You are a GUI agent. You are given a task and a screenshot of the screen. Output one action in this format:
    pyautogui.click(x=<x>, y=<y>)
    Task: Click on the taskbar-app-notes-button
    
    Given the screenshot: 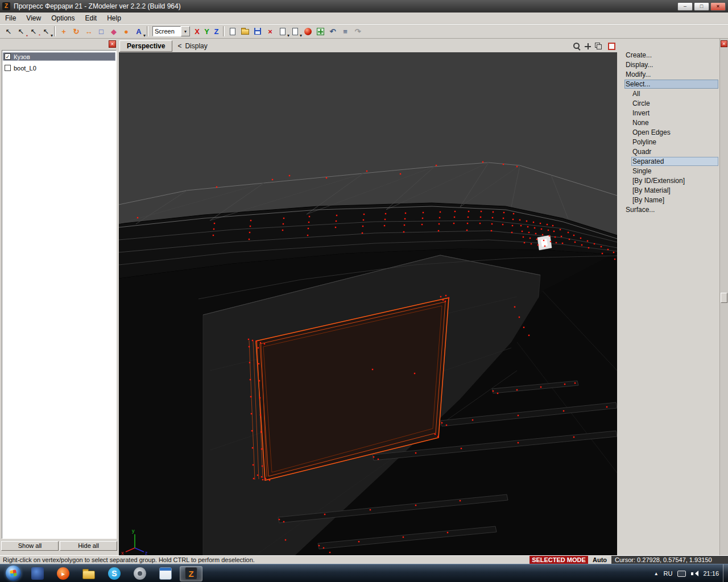 What is the action you would take?
    pyautogui.click(x=166, y=574)
    